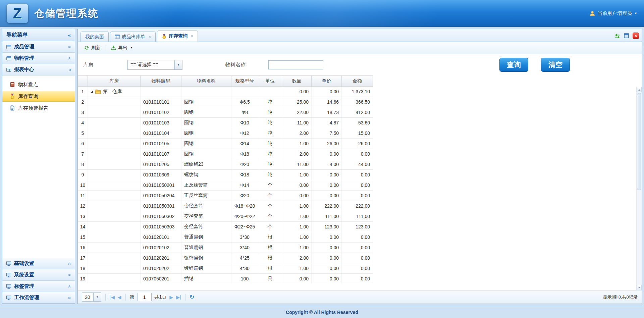 The height and width of the screenshot is (318, 644). What do you see at coordinates (270, 81) in the screenshot?
I see `column-header-unit: 单位` at bounding box center [270, 81].